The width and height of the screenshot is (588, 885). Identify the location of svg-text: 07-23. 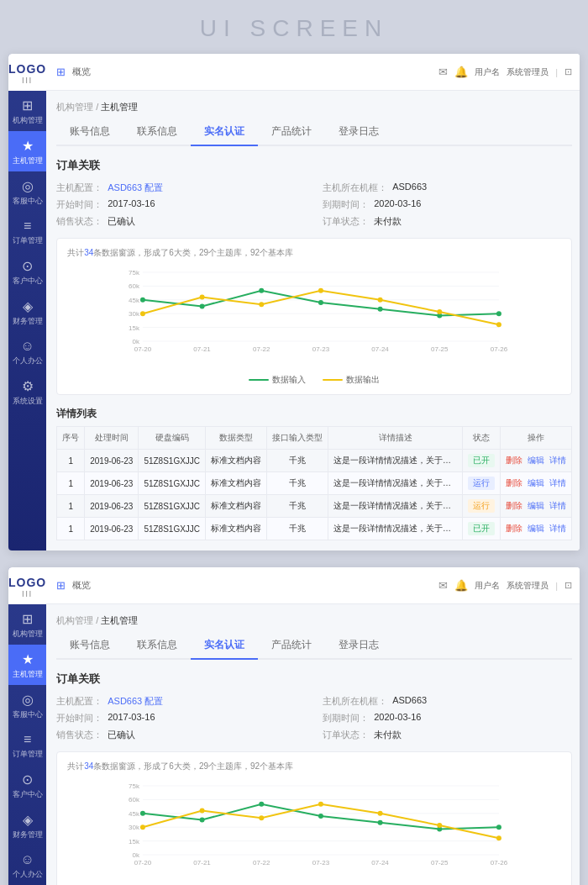
(321, 350).